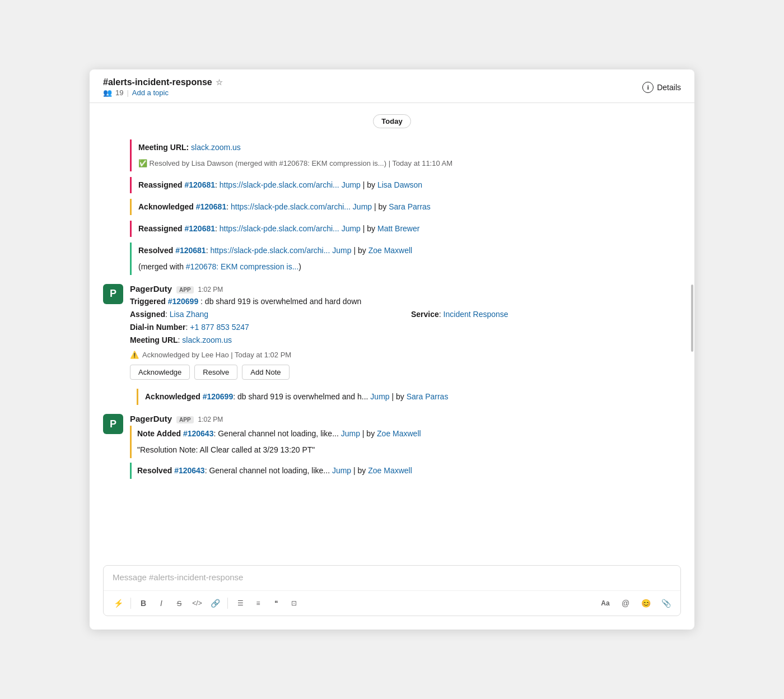  What do you see at coordinates (648, 87) in the screenshot?
I see `info-icon: i` at bounding box center [648, 87].